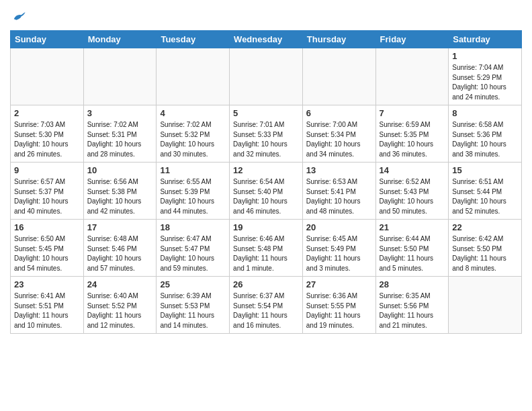 The image size is (532, 411). Describe the element at coordinates (47, 113) in the screenshot. I see `day-number: 2` at that location.